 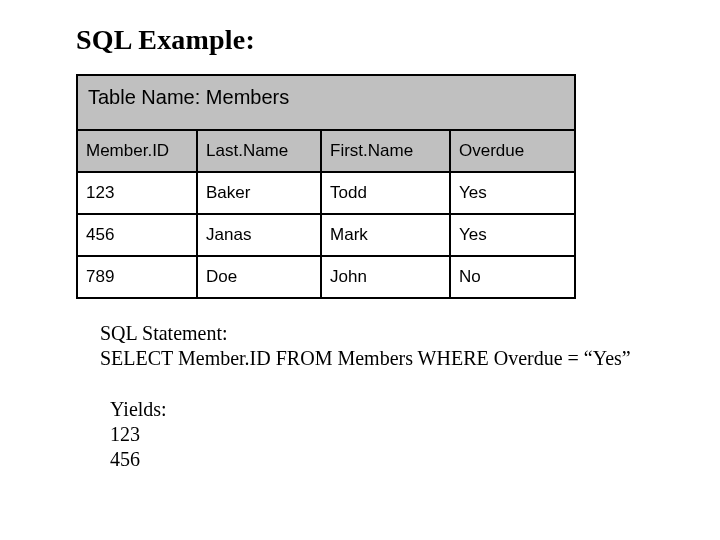 What do you see at coordinates (375, 460) in the screenshot?
I see `yields-value: 456` at bounding box center [375, 460].